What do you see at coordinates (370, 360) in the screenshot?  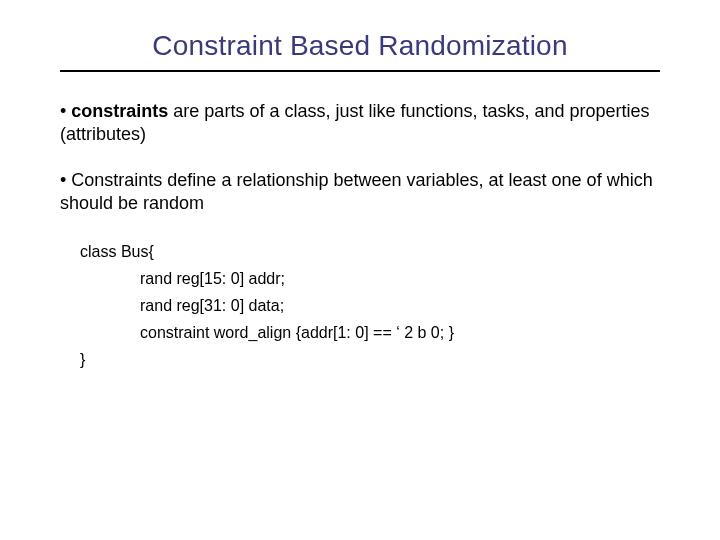 I see `code-line-4: }` at bounding box center [370, 360].